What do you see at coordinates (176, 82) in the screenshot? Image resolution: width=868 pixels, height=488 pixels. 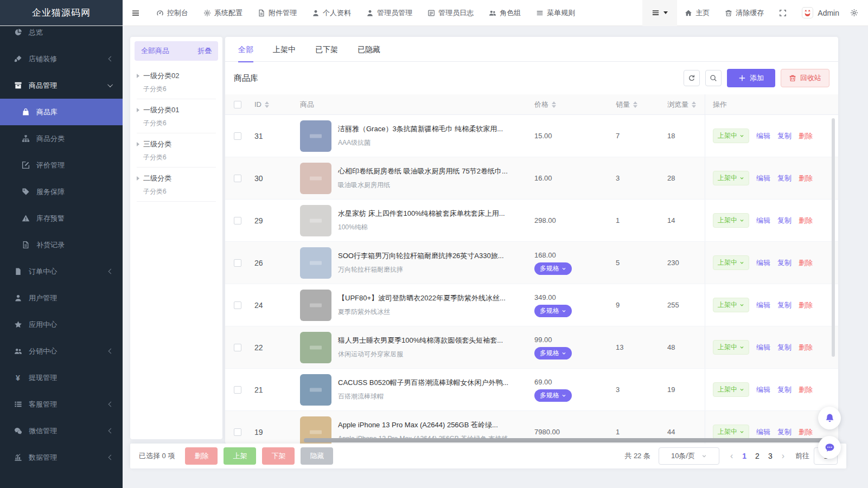 I see `category-item: 一级分类02 子分类6` at bounding box center [176, 82].